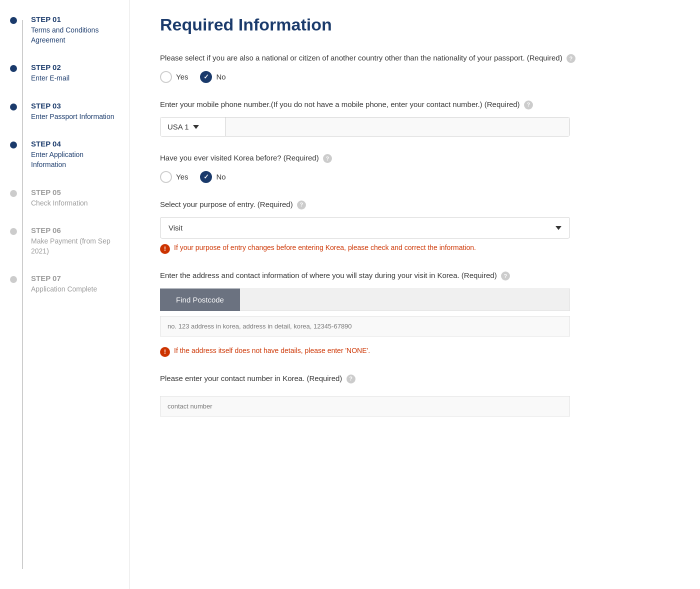 The width and height of the screenshot is (700, 589). What do you see at coordinates (75, 290) in the screenshot?
I see `step07-label: Application Complete` at bounding box center [75, 290].